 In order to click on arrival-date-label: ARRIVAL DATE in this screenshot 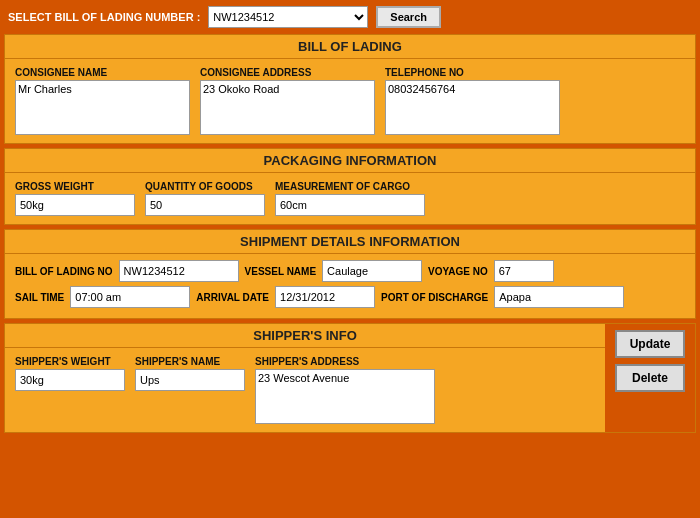, I will do `click(232, 298)`.